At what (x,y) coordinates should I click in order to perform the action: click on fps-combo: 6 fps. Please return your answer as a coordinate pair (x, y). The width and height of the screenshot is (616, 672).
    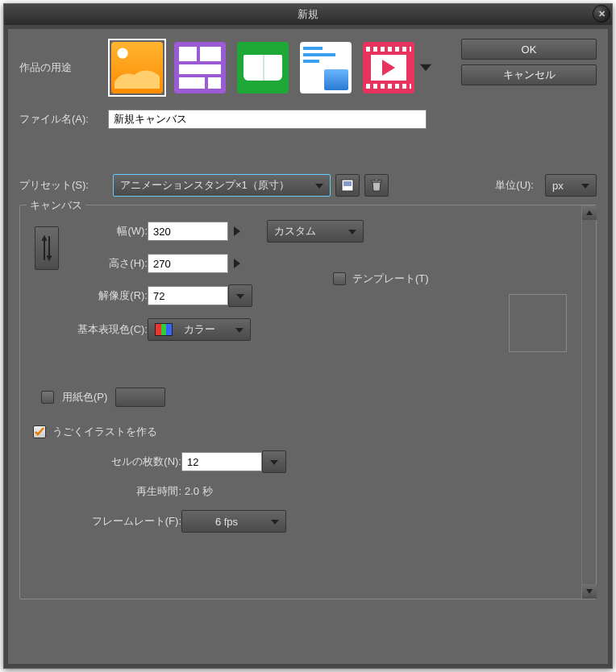
    Looking at the image, I should click on (234, 521).